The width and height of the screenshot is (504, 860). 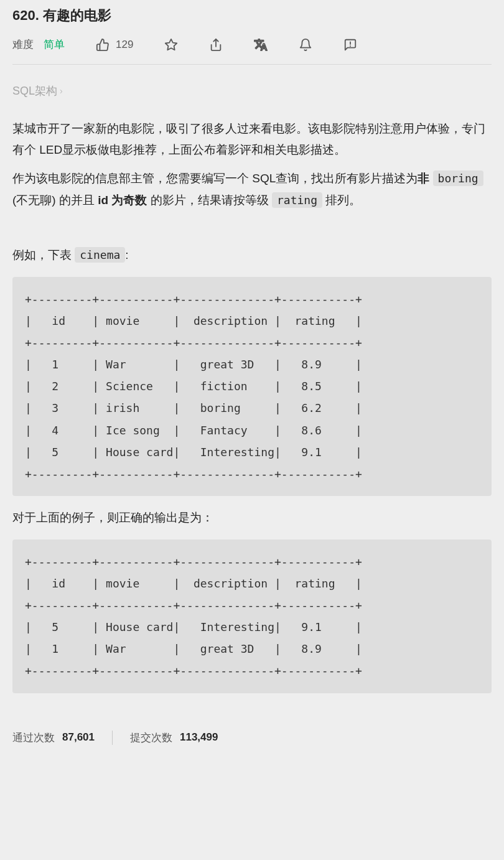 What do you see at coordinates (55, 200) in the screenshot?
I see `text-fragment: (不无聊) 的并且` at bounding box center [55, 200].